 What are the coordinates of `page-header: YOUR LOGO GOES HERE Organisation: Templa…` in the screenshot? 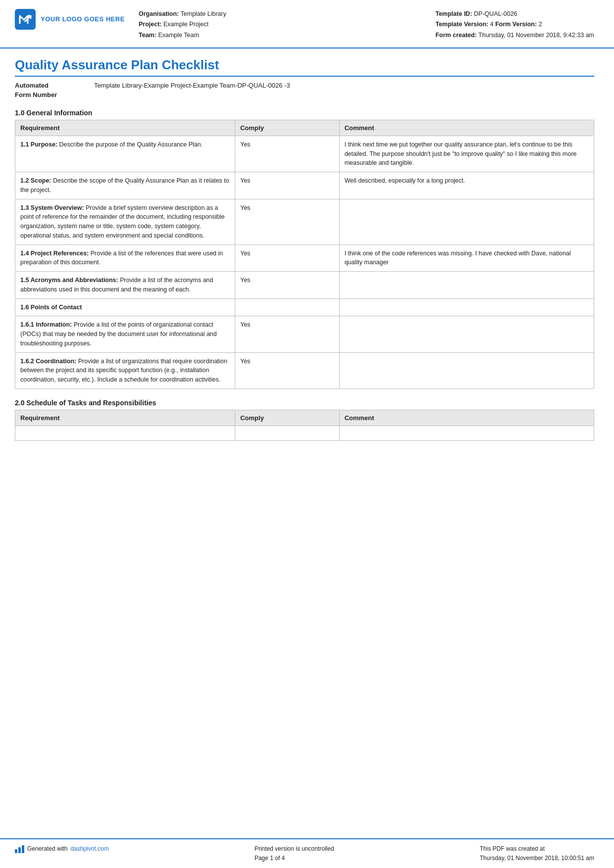 It's located at (307, 24).